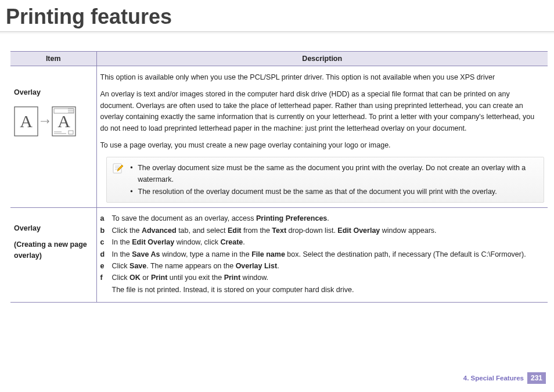 The height and width of the screenshot is (392, 554). What do you see at coordinates (53, 251) in the screenshot?
I see `item-sublabel: (Creating a new page overlay)` at bounding box center [53, 251].